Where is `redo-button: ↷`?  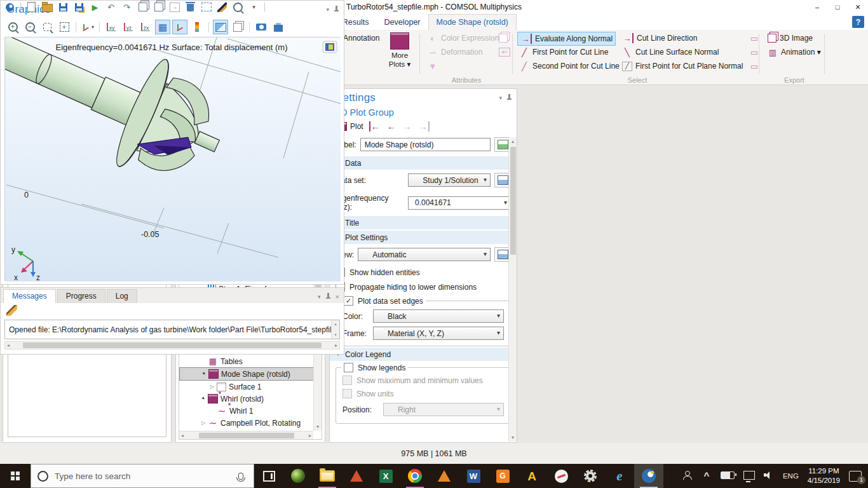
redo-button: ↷ is located at coordinates (127, 8).